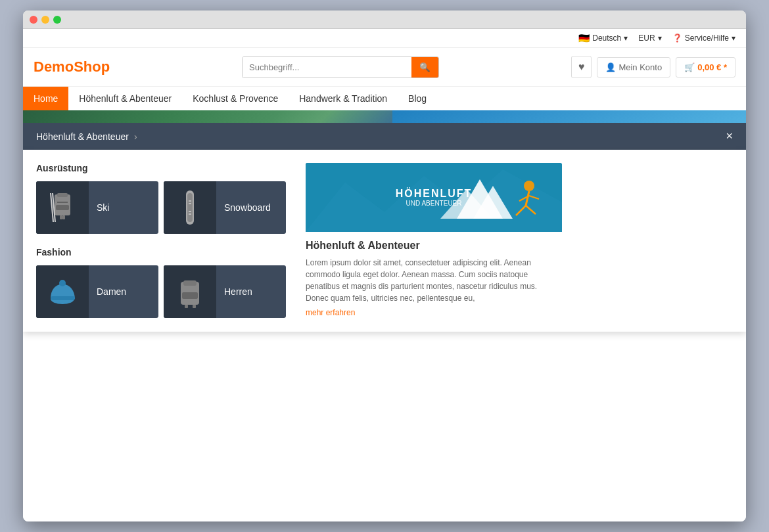 The width and height of the screenshot is (769, 532). I want to click on fashion-section: Fashion, so click(161, 282).